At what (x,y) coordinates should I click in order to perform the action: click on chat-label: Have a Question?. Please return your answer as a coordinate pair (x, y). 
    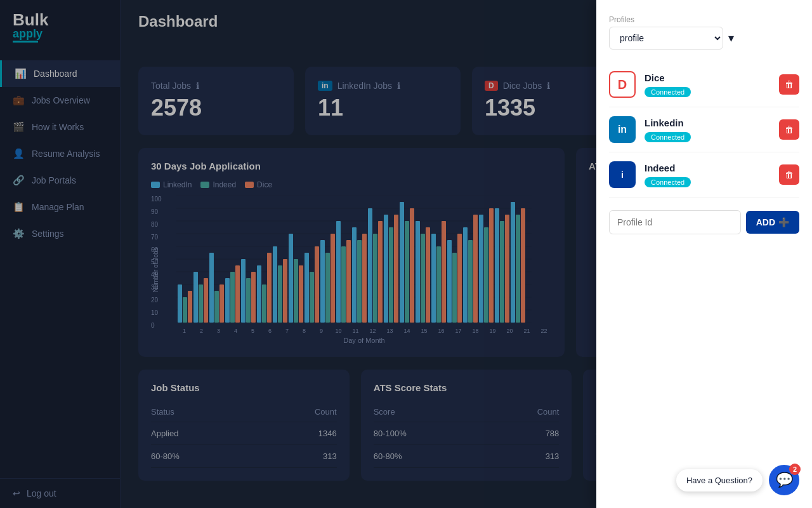
    Looking at the image, I should click on (719, 480).